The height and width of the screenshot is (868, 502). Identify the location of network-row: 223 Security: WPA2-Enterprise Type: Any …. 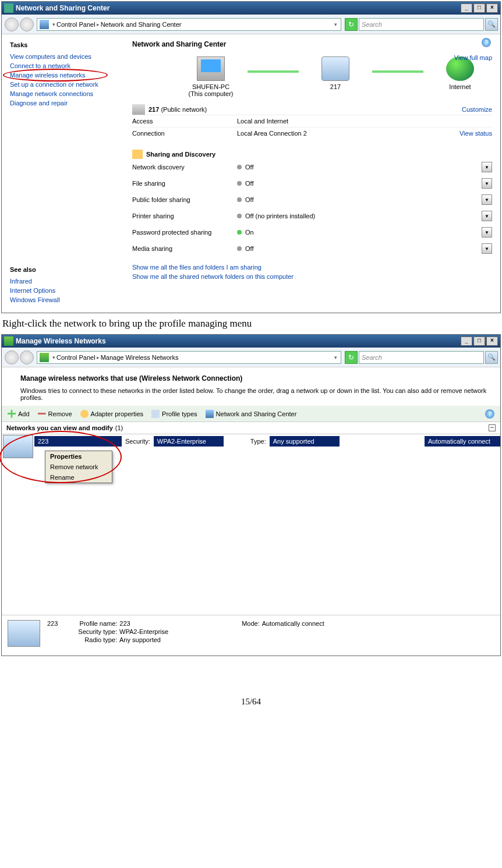
(251, 441).